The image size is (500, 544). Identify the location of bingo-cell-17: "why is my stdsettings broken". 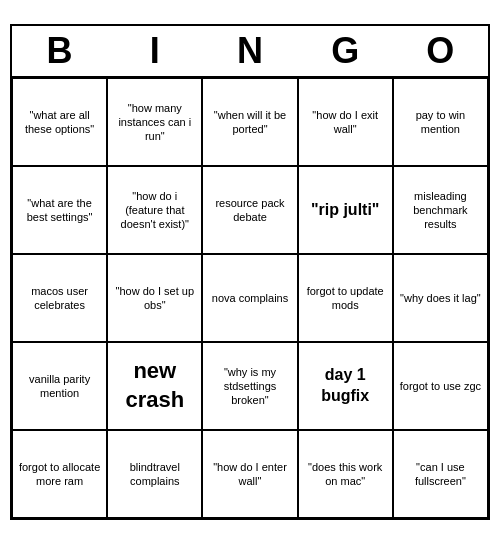
(250, 386).